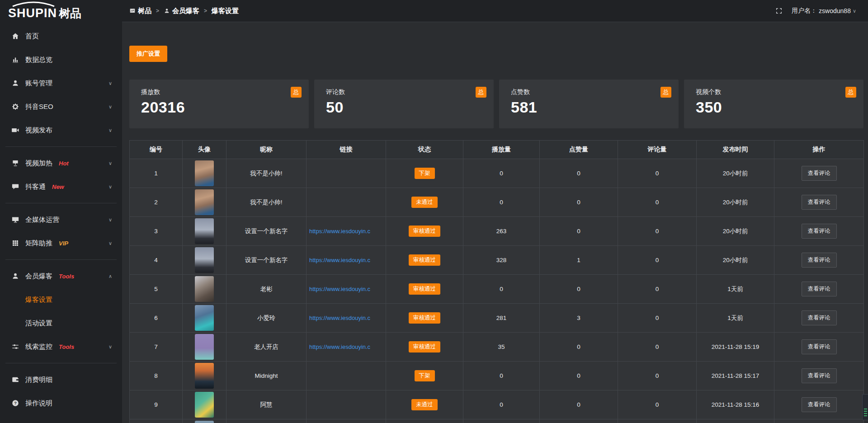  What do you see at coordinates (58, 187) in the screenshot?
I see `sidebar-item-badge: New` at bounding box center [58, 187].